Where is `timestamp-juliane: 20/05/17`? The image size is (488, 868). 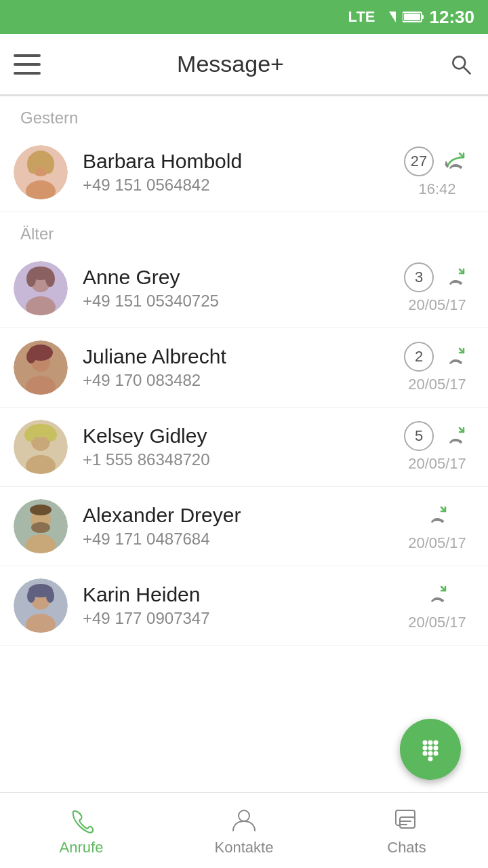 timestamp-juliane: 20/05/17 is located at coordinates (437, 384).